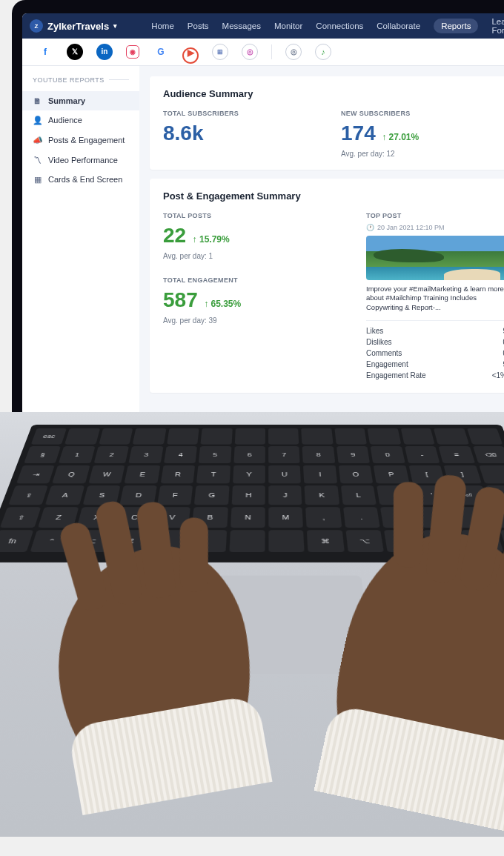 This screenshot has width=504, height=856. I want to click on channel-icon-3: ◎, so click(294, 52).